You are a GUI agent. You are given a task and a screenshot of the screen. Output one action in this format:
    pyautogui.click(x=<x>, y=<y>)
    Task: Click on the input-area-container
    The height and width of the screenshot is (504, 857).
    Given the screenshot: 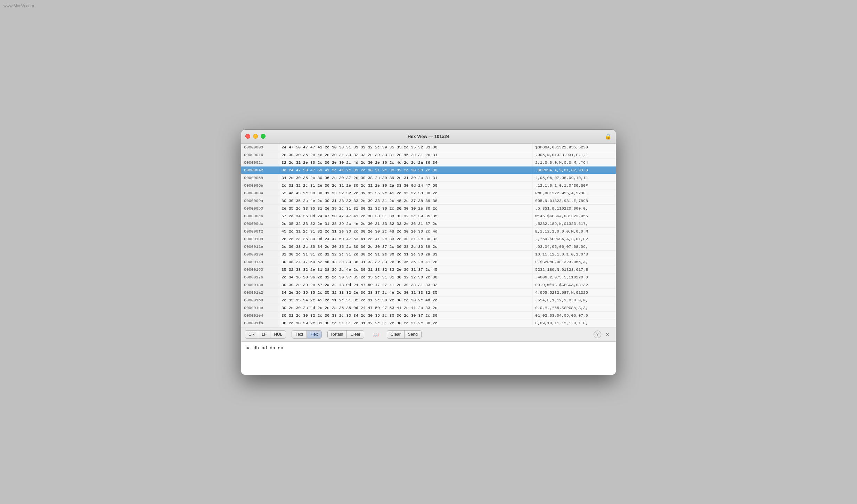 What is the action you would take?
    pyautogui.click(x=428, y=358)
    